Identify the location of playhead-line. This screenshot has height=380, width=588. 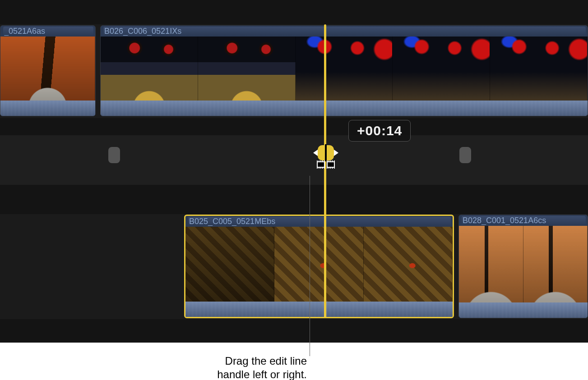
(325, 171).